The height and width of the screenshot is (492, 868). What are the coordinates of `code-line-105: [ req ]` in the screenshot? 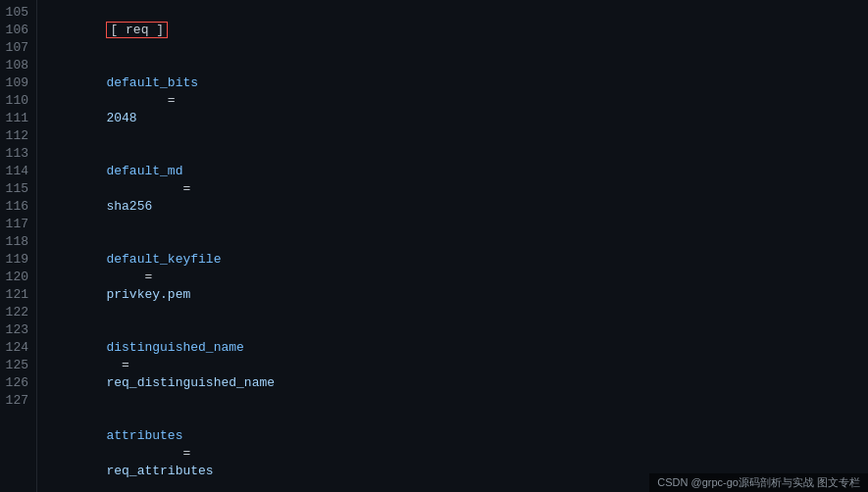 It's located at (453, 30).